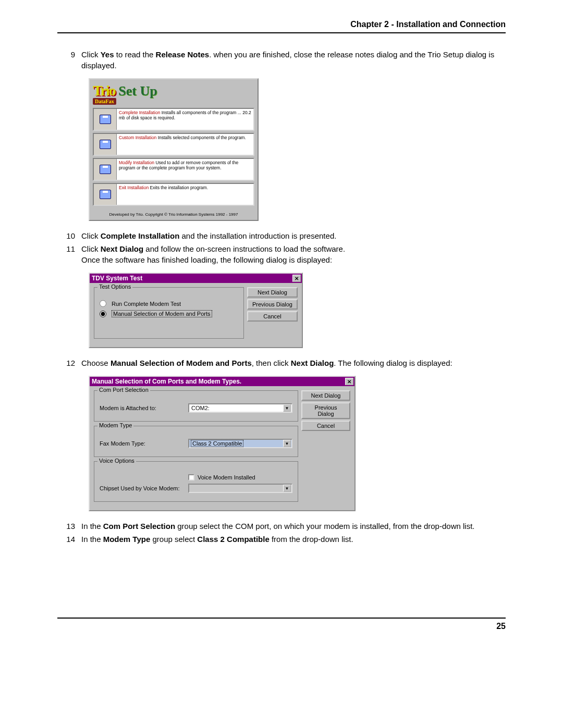  Describe the element at coordinates (69, 526) in the screenshot. I see `step-13-number: 13` at that location.